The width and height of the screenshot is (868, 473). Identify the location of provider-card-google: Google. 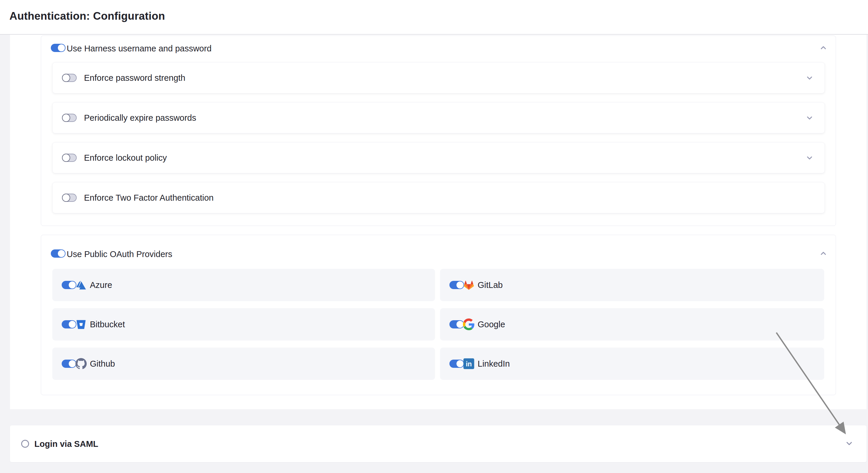
(632, 324).